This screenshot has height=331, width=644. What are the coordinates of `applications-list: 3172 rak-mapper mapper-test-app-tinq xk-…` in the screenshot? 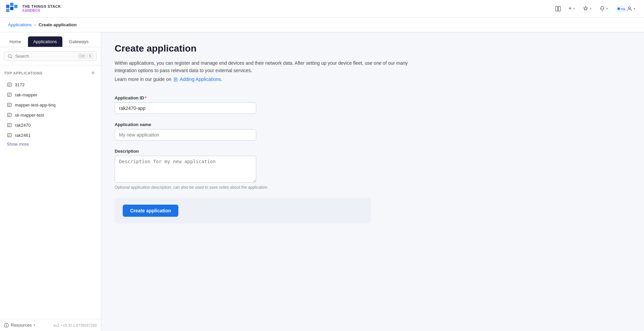 It's located at (51, 110).